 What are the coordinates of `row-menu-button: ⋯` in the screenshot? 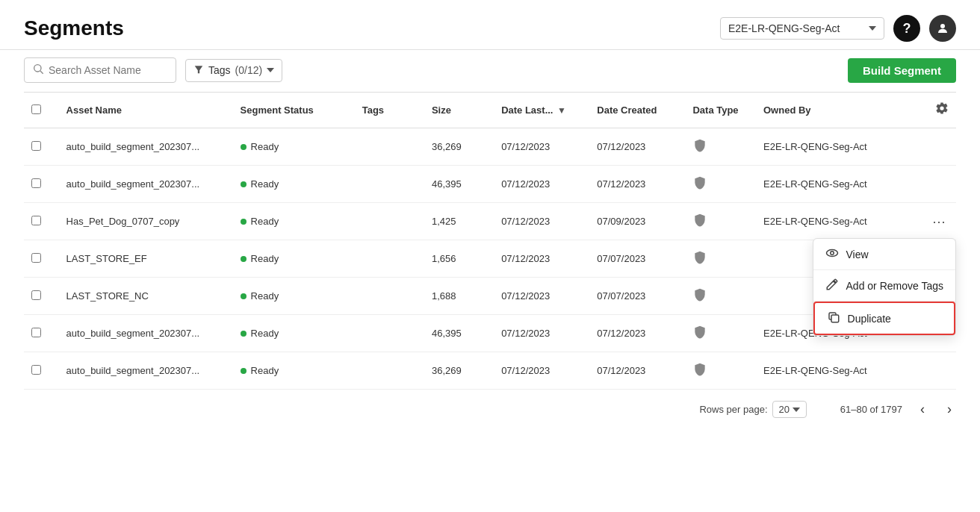 It's located at (939, 222).